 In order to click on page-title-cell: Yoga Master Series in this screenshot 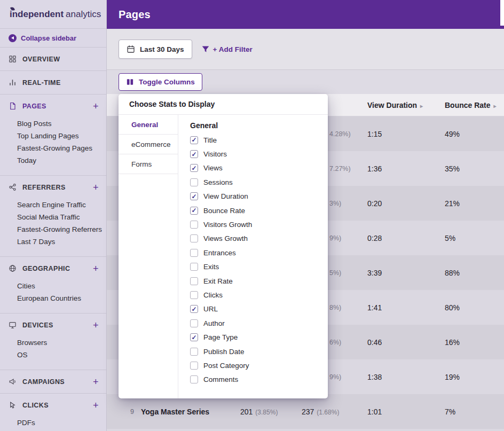, I will do `click(175, 412)`.